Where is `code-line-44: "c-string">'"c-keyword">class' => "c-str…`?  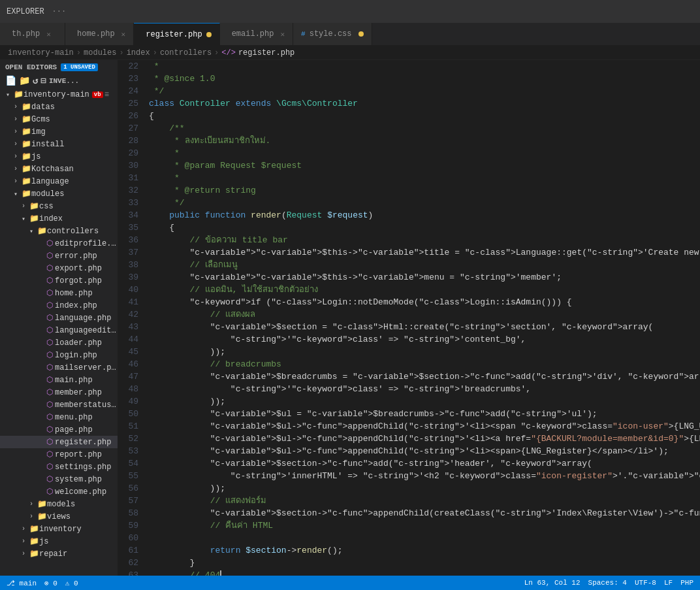 code-line-44: "c-string">'"c-keyword">class' => "c-str… is located at coordinates (424, 340).